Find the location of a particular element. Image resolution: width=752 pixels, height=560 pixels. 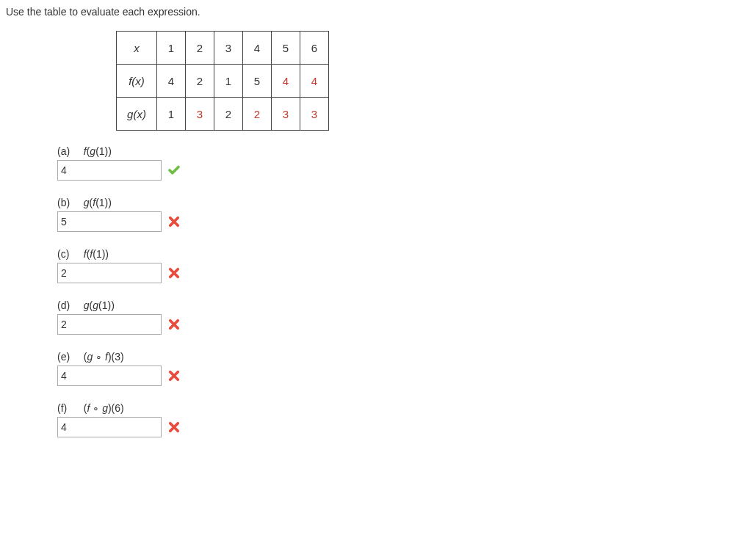

table-row-label: f(x) is located at coordinates (137, 81).